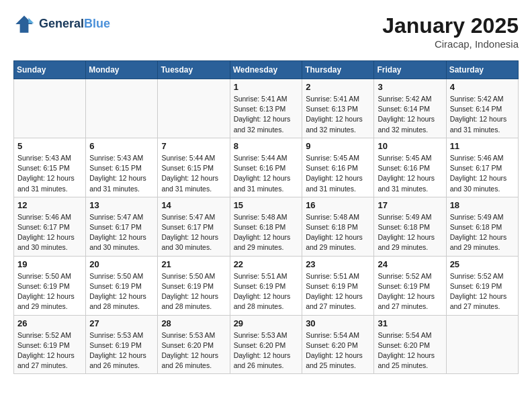 The height and width of the screenshot is (411, 532). I want to click on calendar-week-row: 5Sunrise: 5:43 AM Sunset: 6:15 PM Daylig…, so click(266, 167).